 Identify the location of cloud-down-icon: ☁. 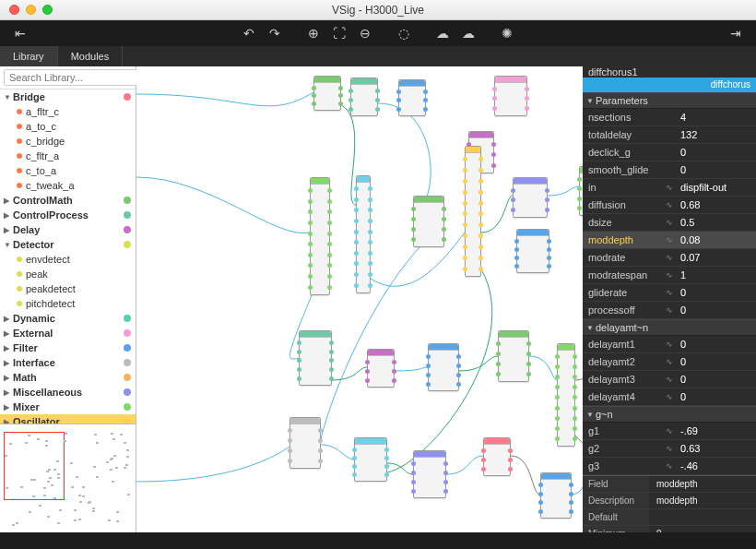
(443, 33).